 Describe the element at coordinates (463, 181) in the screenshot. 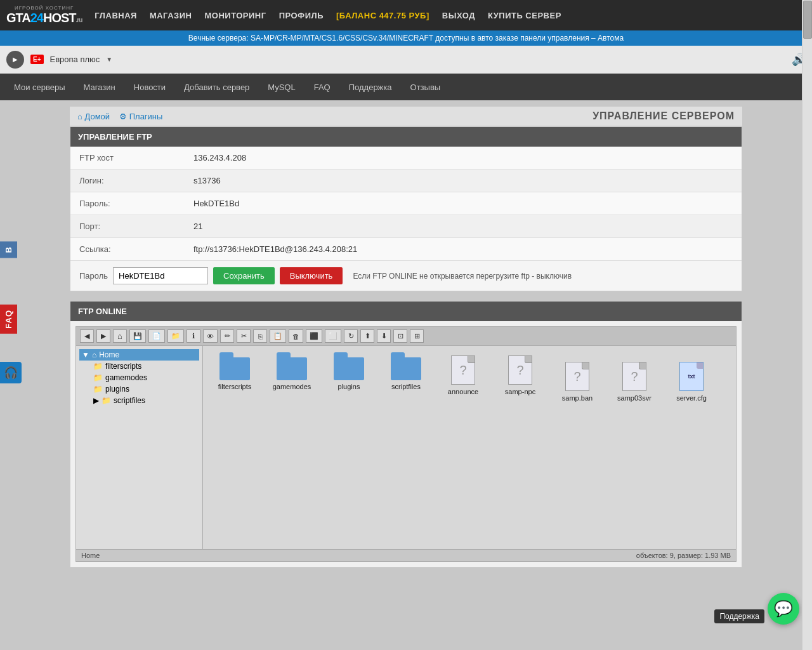

I see `ftp-login-value: s13736` at that location.